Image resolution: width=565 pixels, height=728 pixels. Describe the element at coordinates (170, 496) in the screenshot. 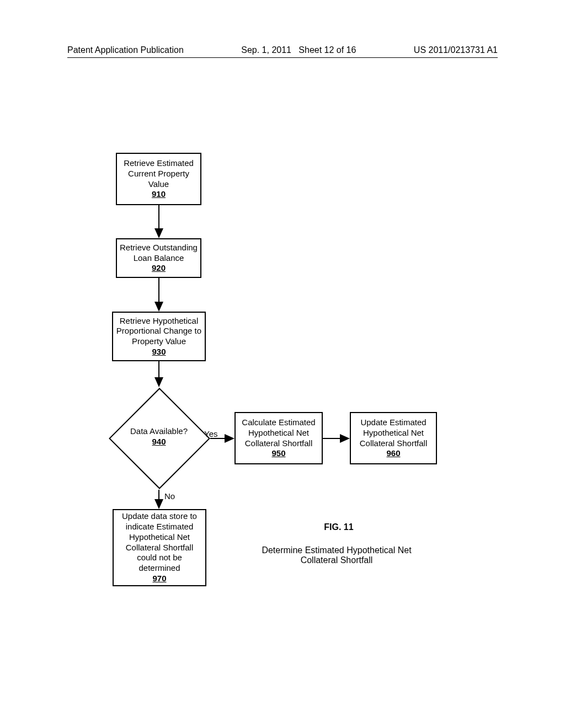

I see `edge-no-label: No` at that location.